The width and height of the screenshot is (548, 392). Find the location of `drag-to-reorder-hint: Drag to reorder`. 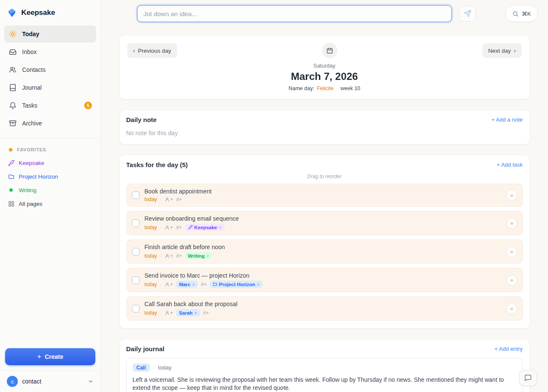

drag-to-reorder-hint: Drag to reorder is located at coordinates (325, 176).